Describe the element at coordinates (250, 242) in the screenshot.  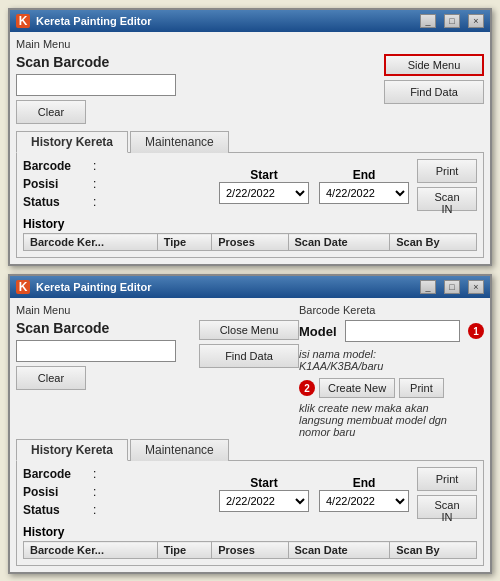
I see `table-header-row-1: Barcode Ker... Tipe Proses Scan Date Sca…` at that location.